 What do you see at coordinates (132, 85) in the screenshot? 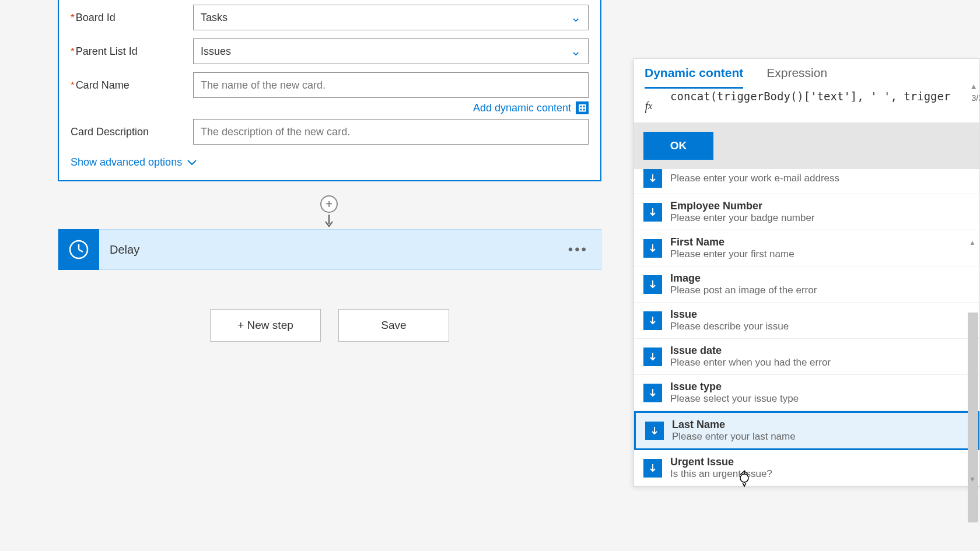
I see `card-name-label: *Card Name` at bounding box center [132, 85].